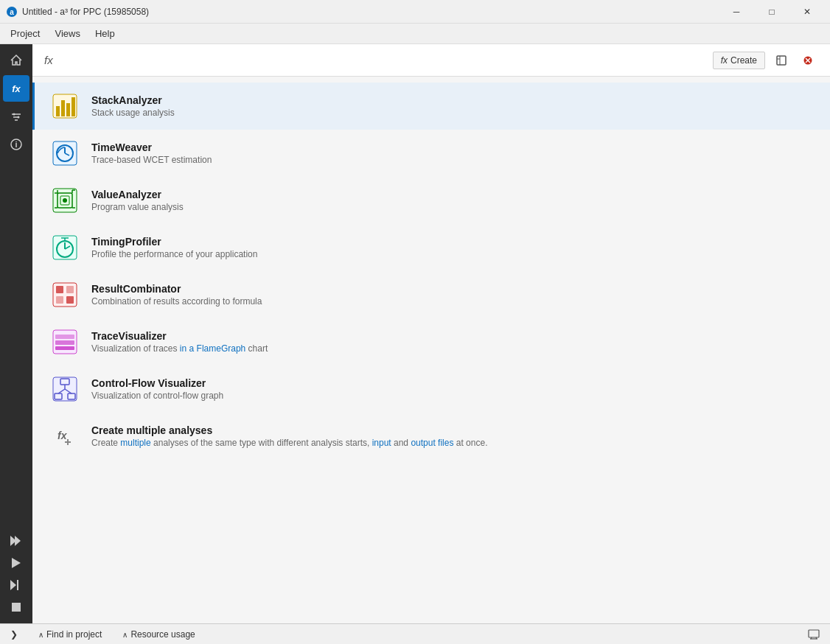 Image resolution: width=830 pixels, height=644 pixels. Describe the element at coordinates (452, 113) in the screenshot. I see `stack-analyzer-desc: Stack usage analysis` at that location.